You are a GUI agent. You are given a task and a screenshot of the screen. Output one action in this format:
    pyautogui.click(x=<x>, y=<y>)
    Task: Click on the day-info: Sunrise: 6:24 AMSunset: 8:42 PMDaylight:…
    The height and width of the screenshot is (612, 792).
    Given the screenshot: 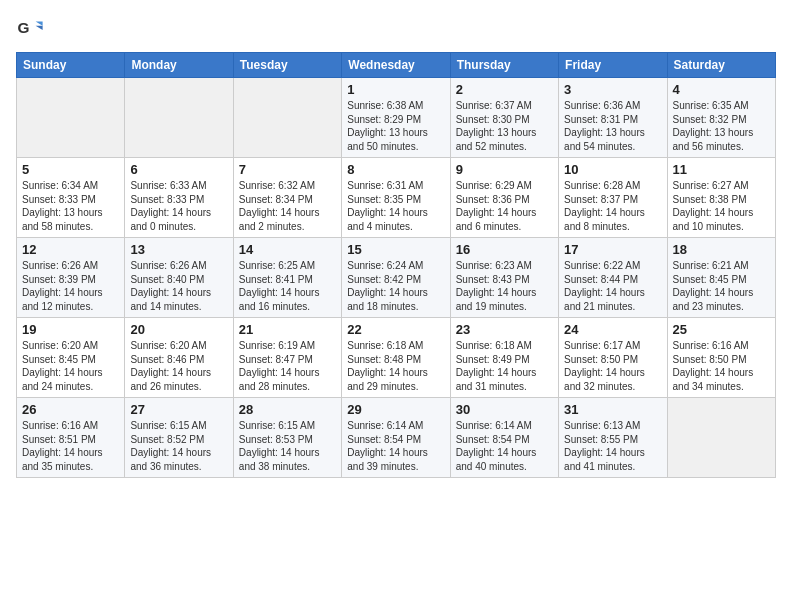 What is the action you would take?
    pyautogui.click(x=396, y=286)
    